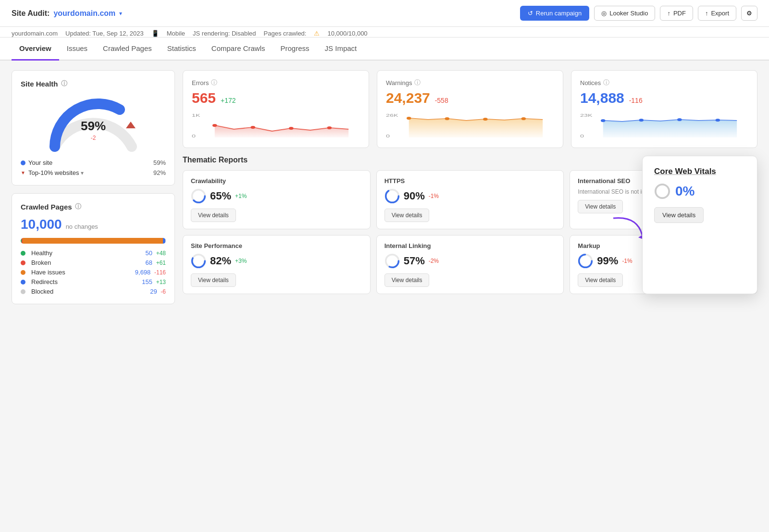 The height and width of the screenshot is (532, 769). Describe the element at coordinates (277, 261) in the screenshot. I see `site-performance-score-row: 82% +3%` at that location.